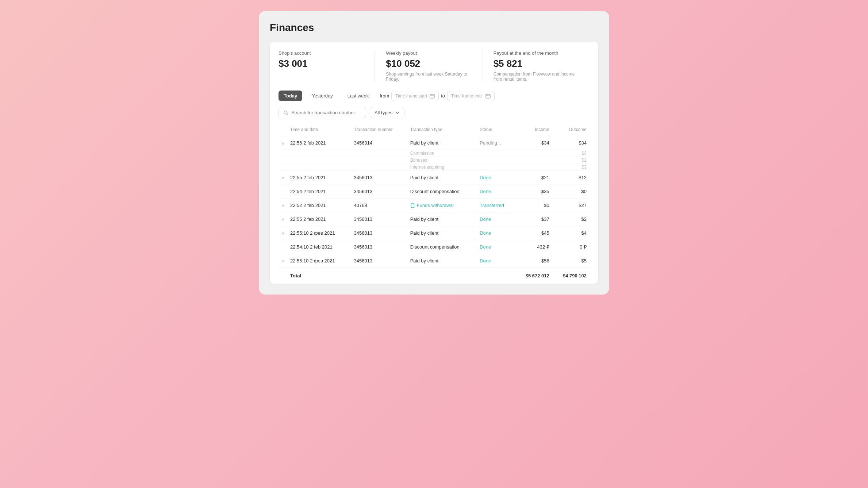 This screenshot has width=868, height=488. What do you see at coordinates (571, 161) in the screenshot?
I see `sub-outcome: $2` at bounding box center [571, 161].